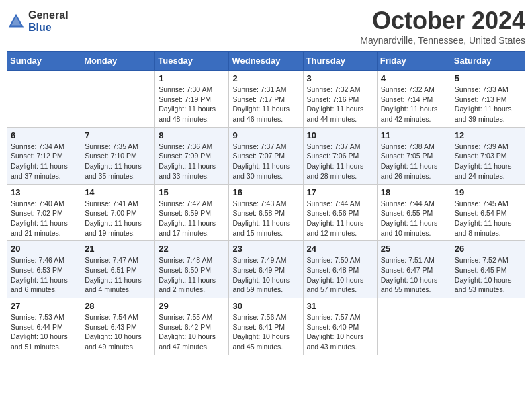  Describe the element at coordinates (266, 248) in the screenshot. I see `day-number: 23` at that location.